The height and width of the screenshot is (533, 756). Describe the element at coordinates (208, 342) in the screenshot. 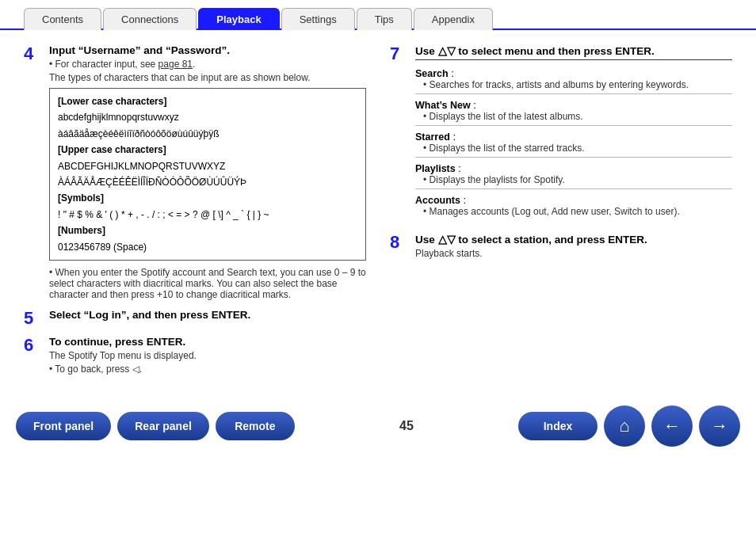

I see `step-6-title: To continue, press ENTER.` at that location.